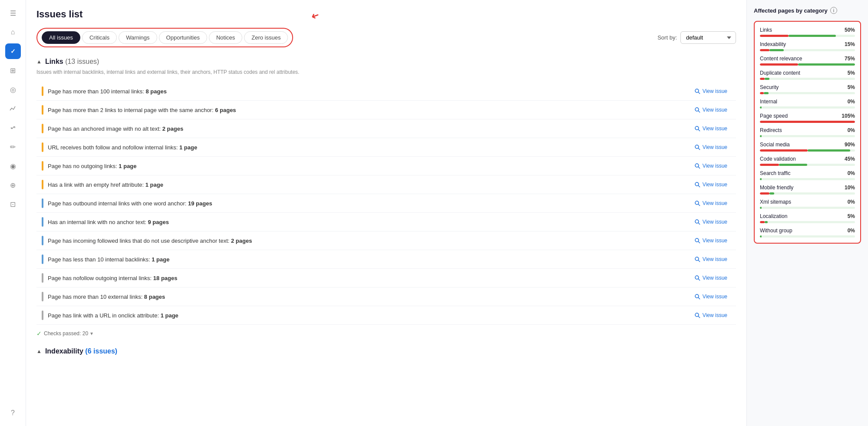  What do you see at coordinates (72, 62) in the screenshot?
I see `links-section-title: Links (13 issues)` at bounding box center [72, 62].